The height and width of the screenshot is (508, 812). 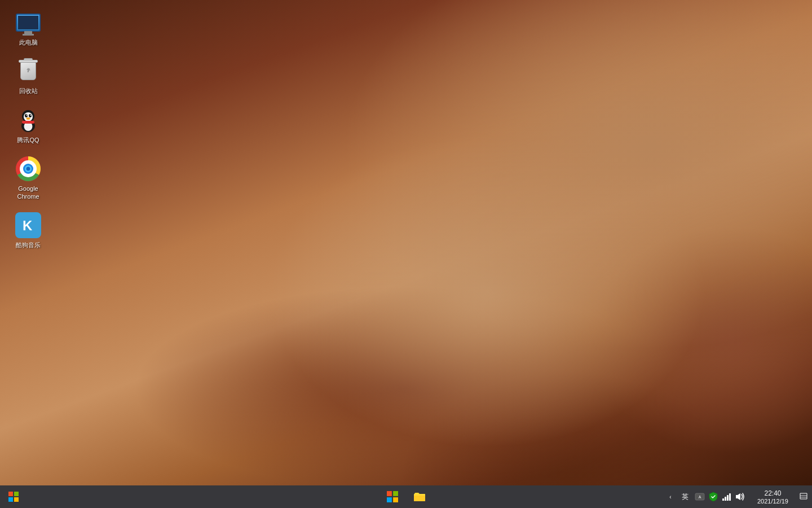 I want to click on windows-logo-icon, so click(x=14, y=497).